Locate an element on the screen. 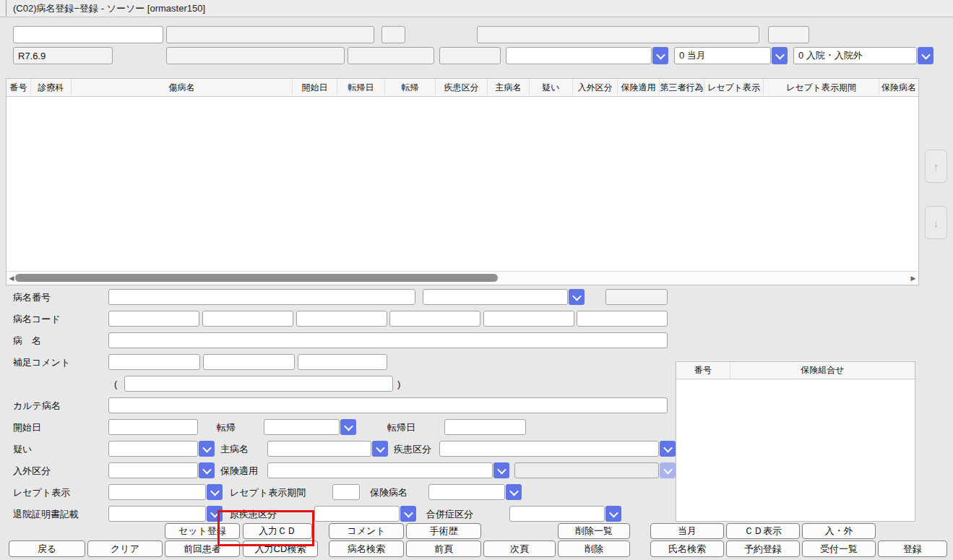 The width and height of the screenshot is (953, 560). insurance-apply-select is located at coordinates (389, 470).